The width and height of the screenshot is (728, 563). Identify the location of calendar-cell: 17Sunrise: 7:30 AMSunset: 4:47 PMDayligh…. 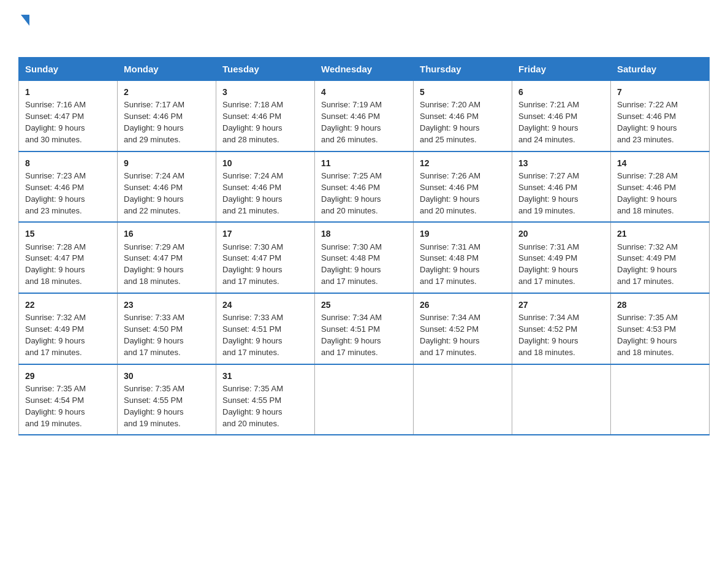
(266, 258).